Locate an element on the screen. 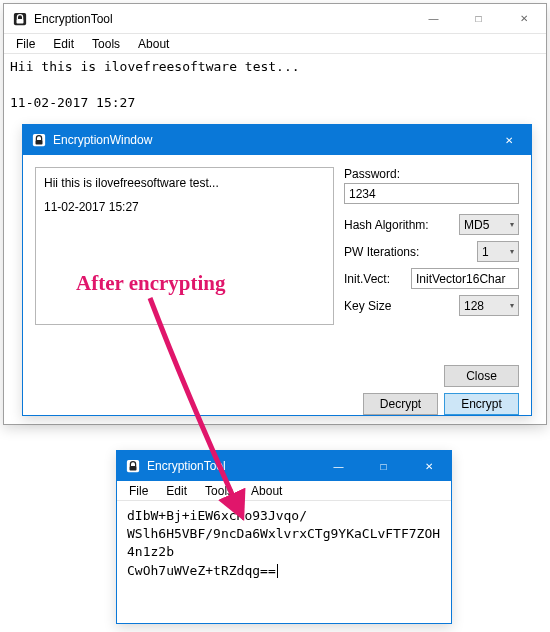 Image resolution: width=550 pixels, height=632 pixels. button-row: Close Decrypt Encrypt is located at coordinates (277, 390).